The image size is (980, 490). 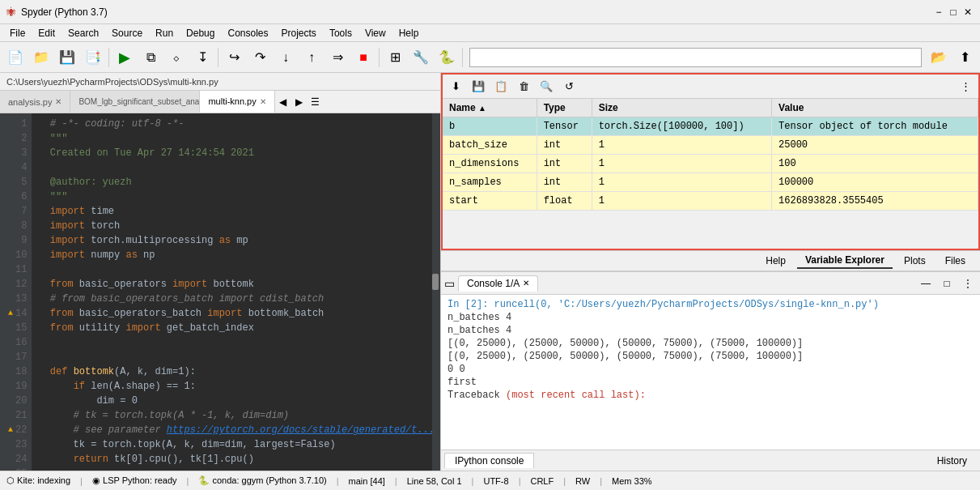 What do you see at coordinates (260, 58) in the screenshot?
I see `step-over-button: ↷` at bounding box center [260, 58].